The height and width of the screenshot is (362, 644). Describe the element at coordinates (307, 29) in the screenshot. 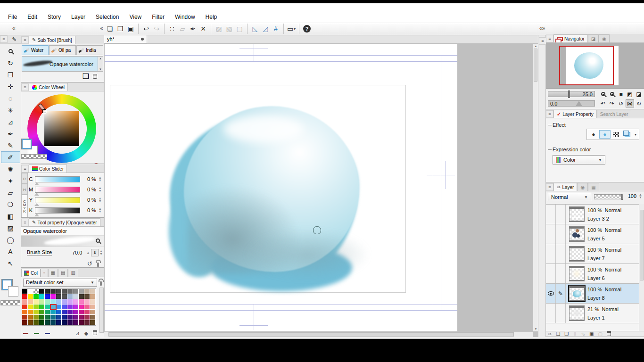

I see `help: ?` at that location.